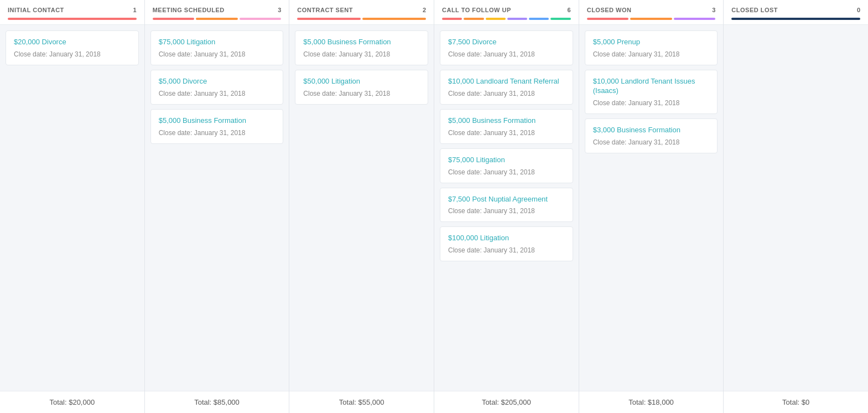  What do you see at coordinates (217, 208) in the screenshot?
I see `cards-area-meeting-scheduled: $75,000 LitigationClose date: January 31…` at bounding box center [217, 208].